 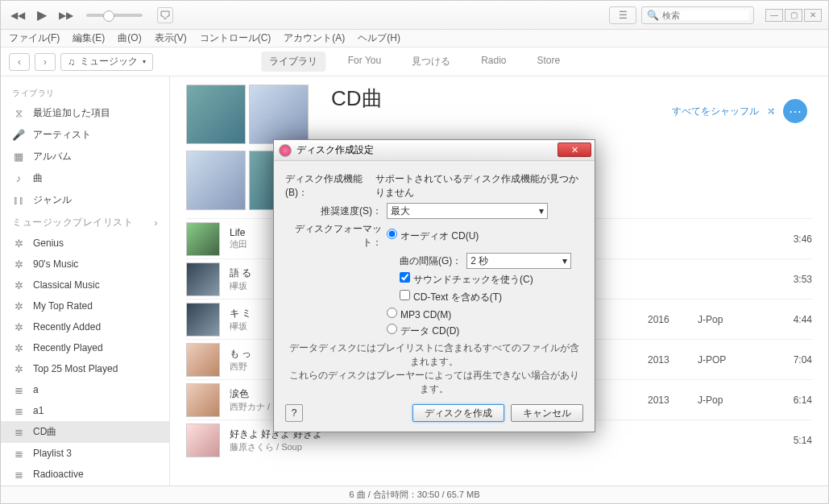 I want to click on dialog-close-button: ✕, so click(x=574, y=150).